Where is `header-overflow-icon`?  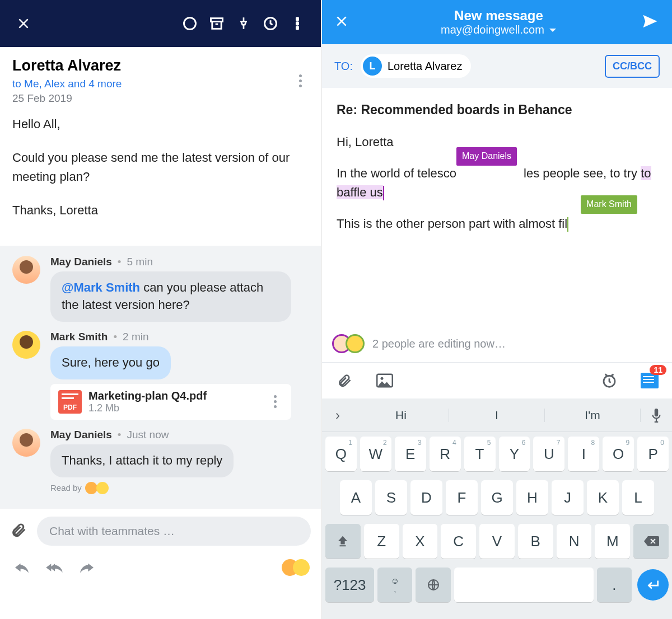
header-overflow-icon is located at coordinates (300, 81).